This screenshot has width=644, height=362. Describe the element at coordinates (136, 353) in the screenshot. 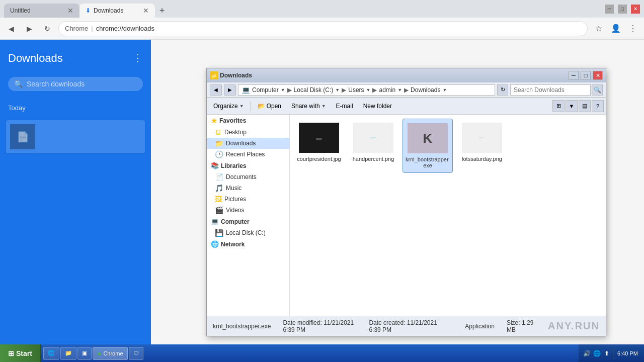

I see `taskbar-shield: 🛡` at that location.